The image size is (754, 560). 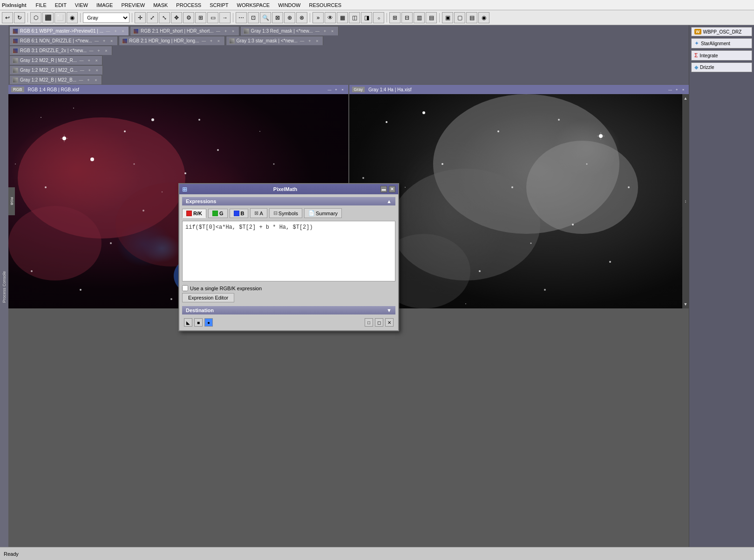 What do you see at coordinates (82, 70) in the screenshot?
I see `tab-minimize-9: —` at bounding box center [82, 70].